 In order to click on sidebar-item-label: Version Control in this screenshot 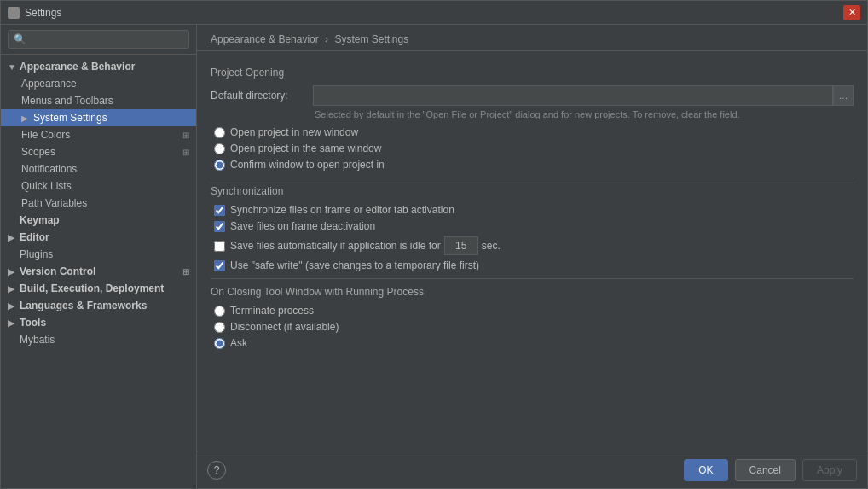, I will do `click(58, 271)`.